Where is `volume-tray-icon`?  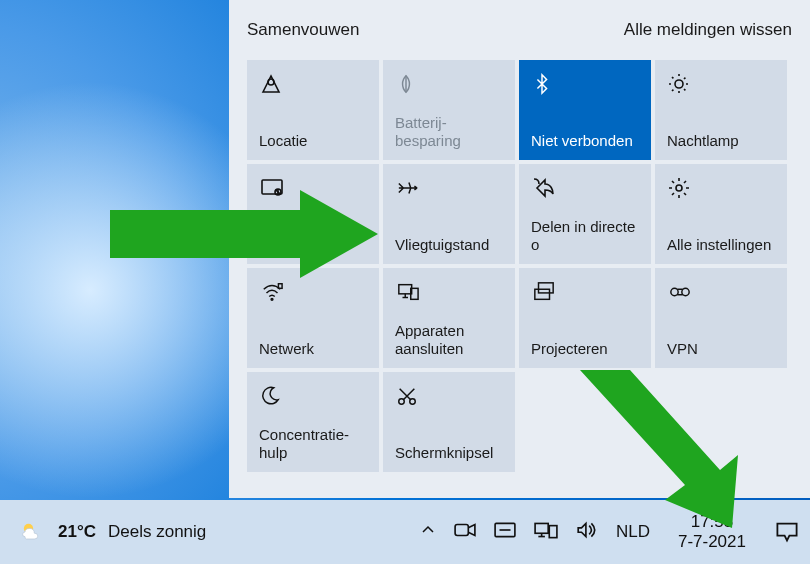
volume-tray-icon is located at coordinates (587, 532).